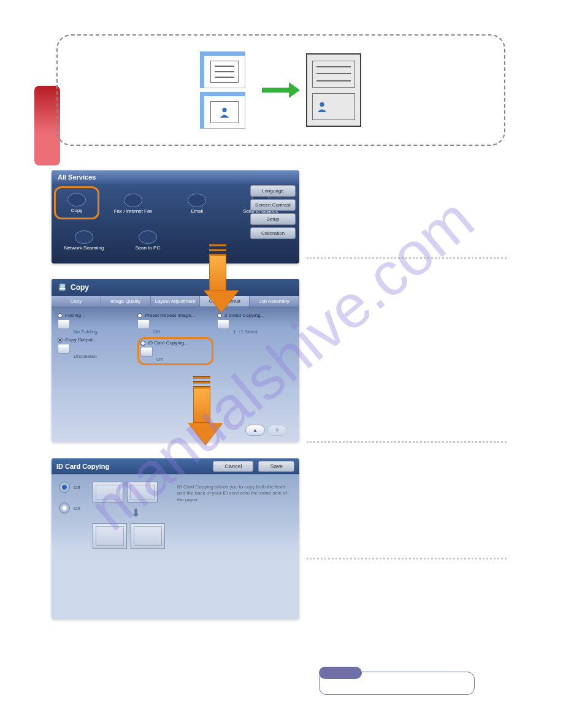 The height and width of the screenshot is (728, 563). Describe the element at coordinates (334, 90) in the screenshot. I see `diagram-output` at that location.